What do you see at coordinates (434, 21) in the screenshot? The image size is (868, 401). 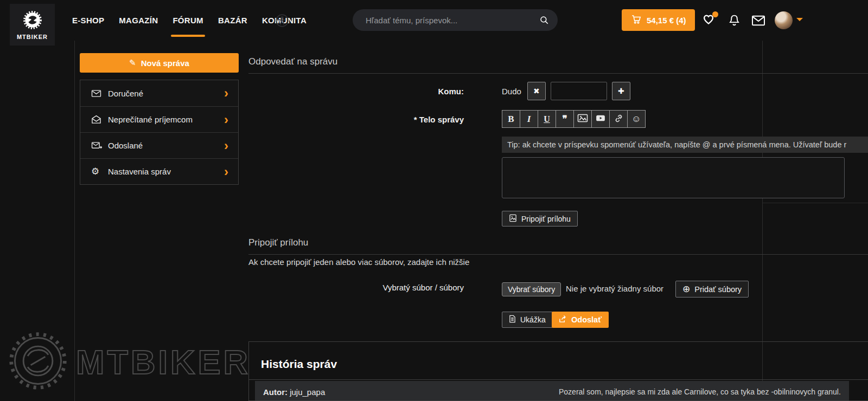 I see `top-navbar: MTBIKER E-SHOP MAGAZÍN FÓRUM BAZÁR KOMUN…` at bounding box center [434, 21].